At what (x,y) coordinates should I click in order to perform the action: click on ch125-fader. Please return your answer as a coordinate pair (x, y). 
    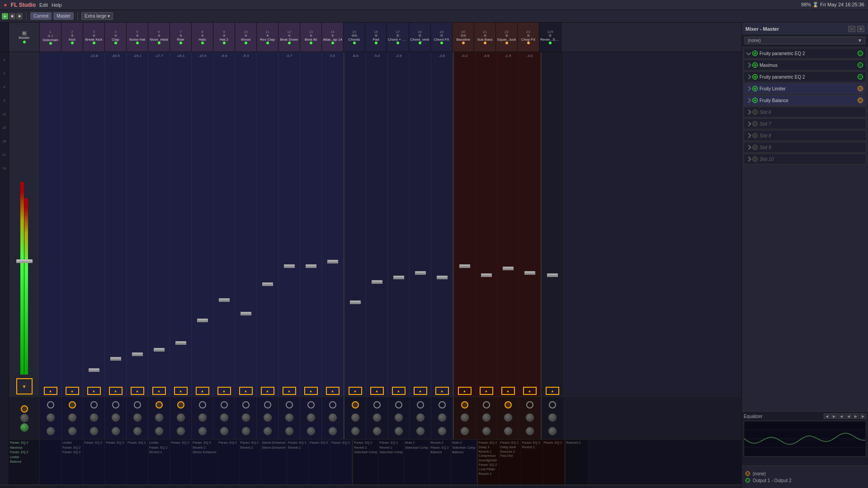
    Looking at the image, I should click on (552, 275).